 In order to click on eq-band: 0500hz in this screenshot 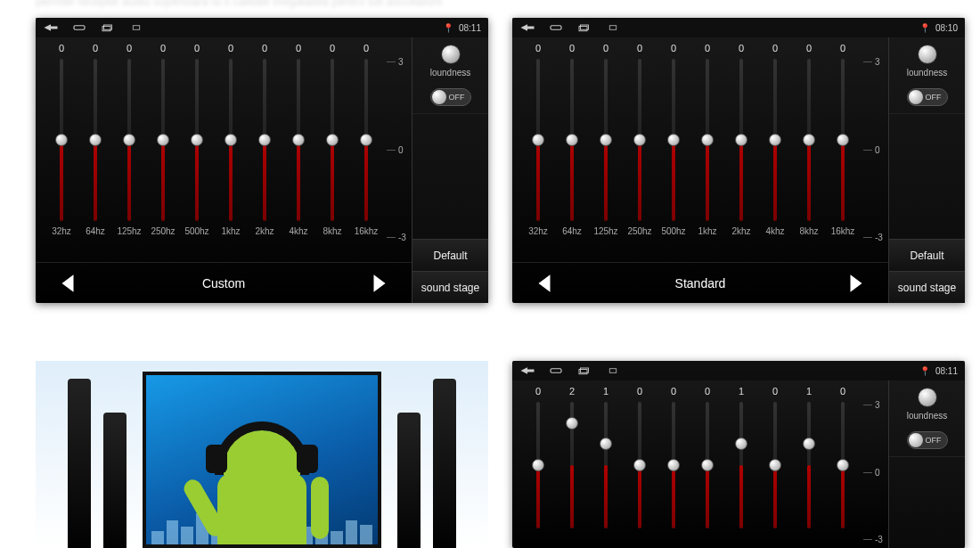, I will do `click(674, 141)`.